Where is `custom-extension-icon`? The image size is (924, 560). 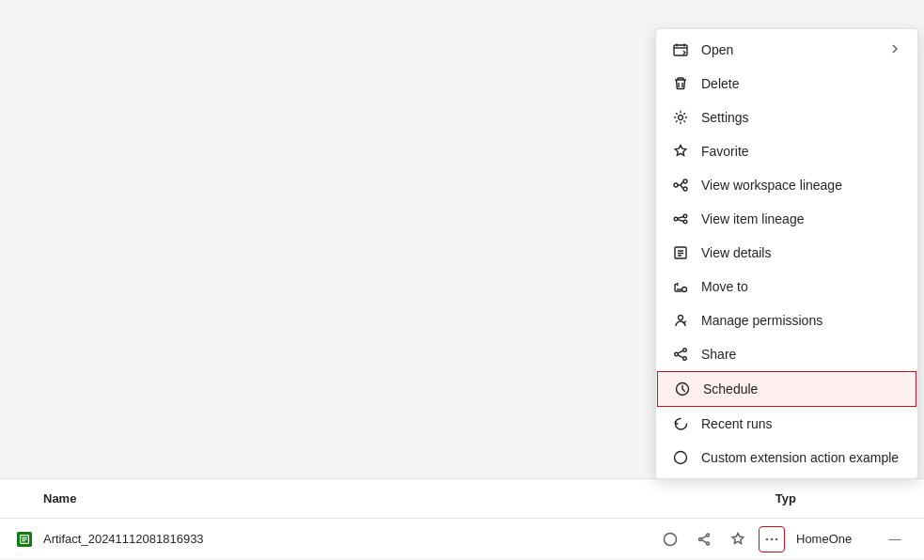 custom-extension-icon is located at coordinates (681, 458).